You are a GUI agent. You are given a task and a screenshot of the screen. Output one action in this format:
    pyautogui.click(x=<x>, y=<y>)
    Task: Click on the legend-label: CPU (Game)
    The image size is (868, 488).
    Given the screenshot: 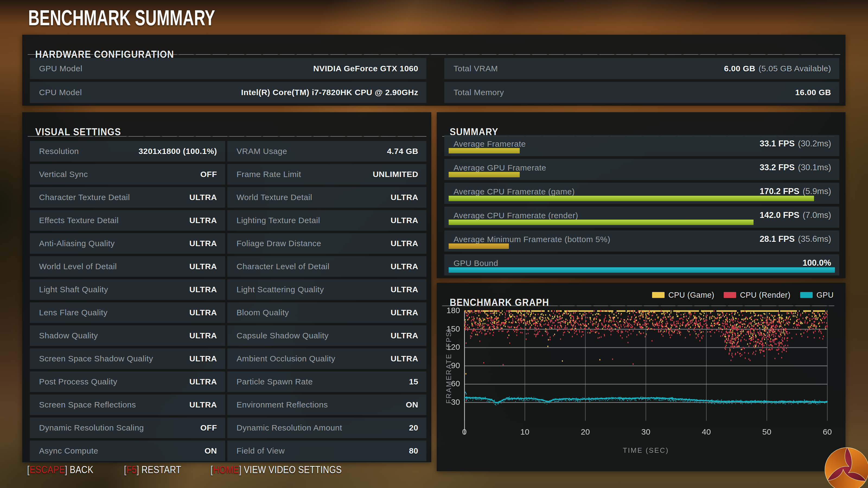 What is the action you would take?
    pyautogui.click(x=691, y=295)
    